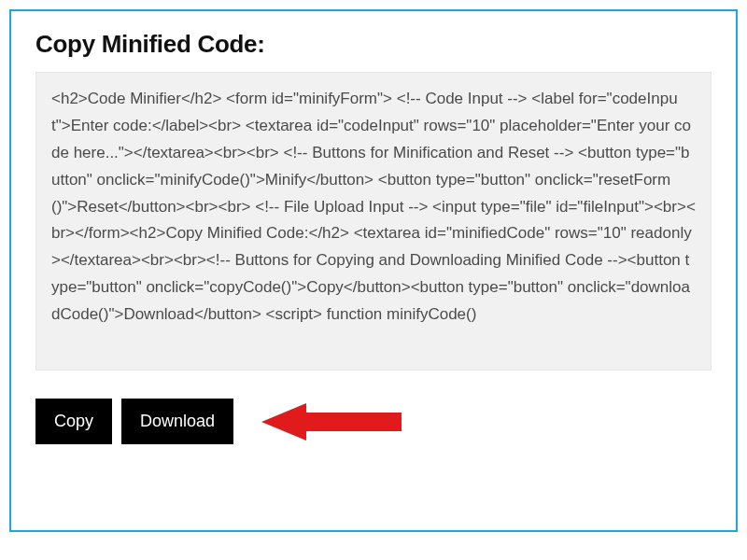 This screenshot has width=747, height=560. What do you see at coordinates (331, 422) in the screenshot?
I see `arrow-left-icon` at bounding box center [331, 422].